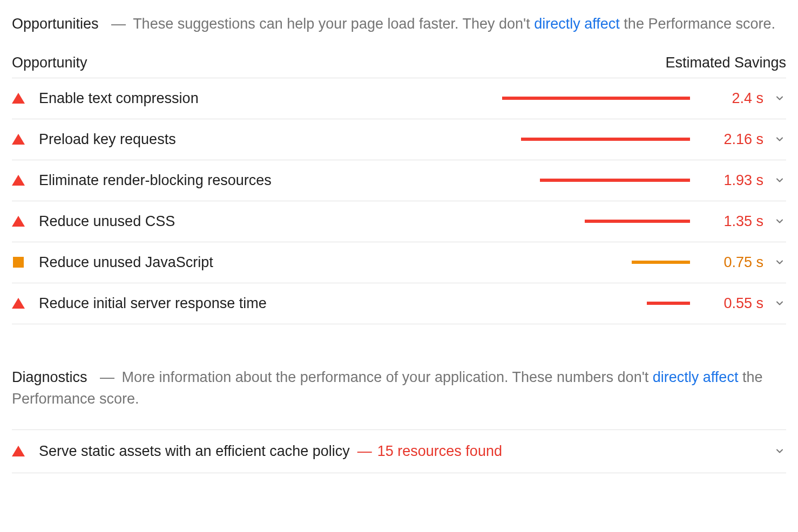 This screenshot has height=532, width=798. What do you see at coordinates (194, 451) in the screenshot?
I see `diagnostic-title: Serve static assets with an efficient ca…` at bounding box center [194, 451].